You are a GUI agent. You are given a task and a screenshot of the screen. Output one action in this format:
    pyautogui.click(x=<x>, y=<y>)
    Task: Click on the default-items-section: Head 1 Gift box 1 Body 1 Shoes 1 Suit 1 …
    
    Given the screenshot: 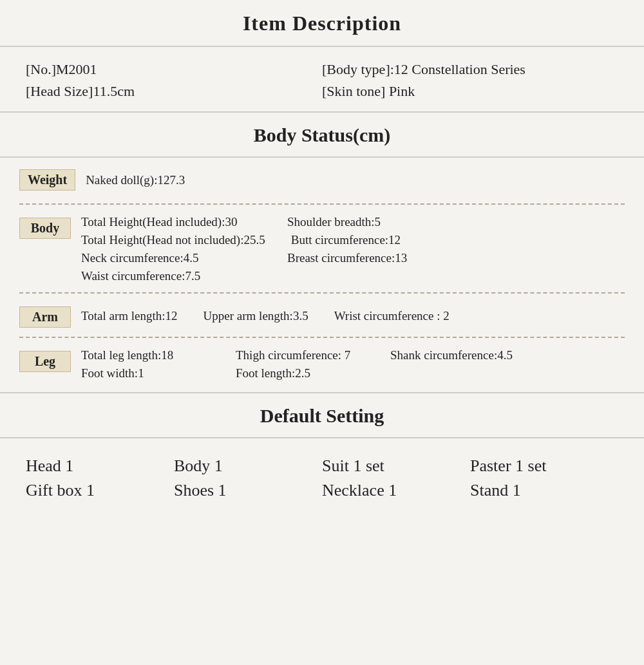 What is the action you would take?
    pyautogui.click(x=322, y=479)
    